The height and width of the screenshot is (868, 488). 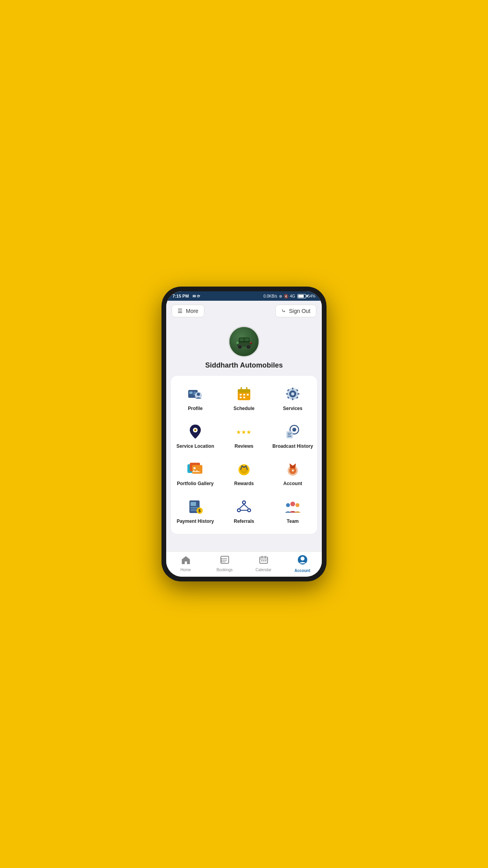 I want to click on account-nav-label: Account, so click(x=303, y=571).